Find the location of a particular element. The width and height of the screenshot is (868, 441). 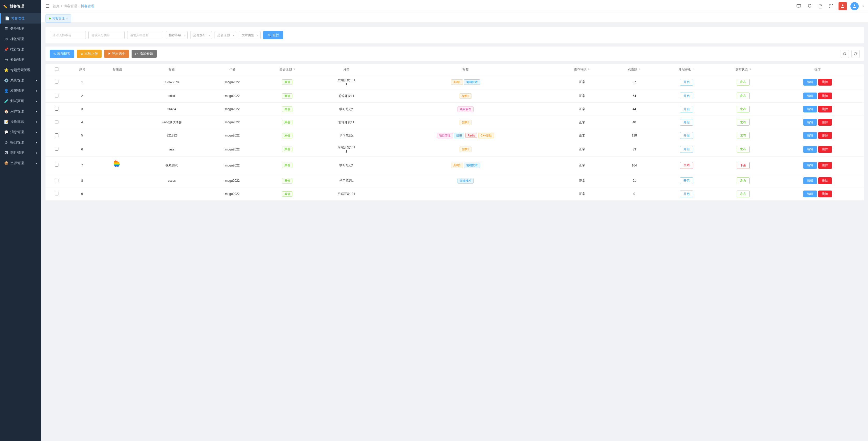

breadcrumb-parent: 博客管理 is located at coordinates (70, 6).